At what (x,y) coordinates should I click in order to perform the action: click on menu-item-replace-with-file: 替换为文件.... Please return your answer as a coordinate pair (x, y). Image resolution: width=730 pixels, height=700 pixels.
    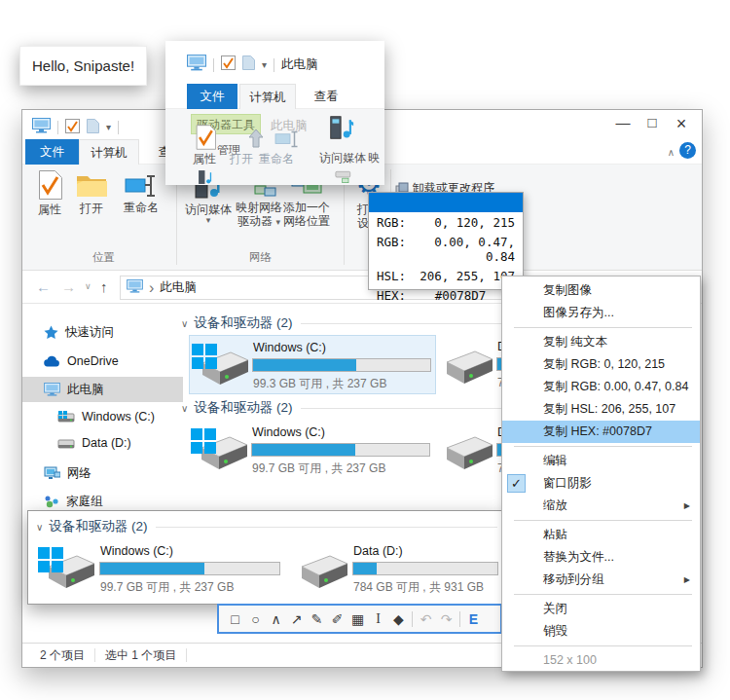
    Looking at the image, I should click on (602, 557).